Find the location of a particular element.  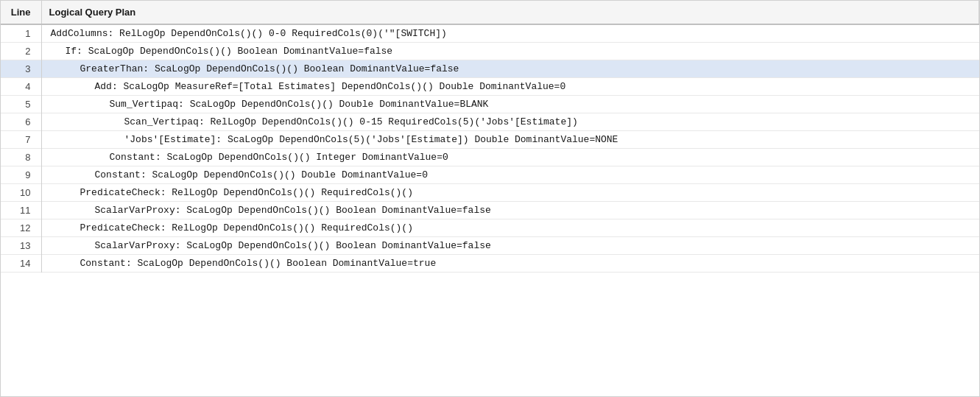

table-row: 6Scan_Vertipaq: RelLogOp DependOnCols()(… is located at coordinates (490, 122).